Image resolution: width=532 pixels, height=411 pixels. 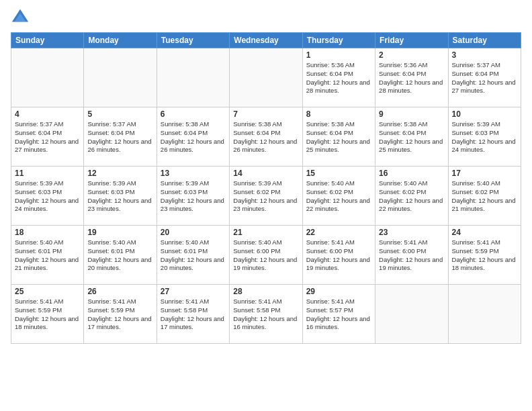 I want to click on week-row-2: 4Sunrise: 5:37 AM Sunset: 6:04 PM Daylig…, so click(x=266, y=137).